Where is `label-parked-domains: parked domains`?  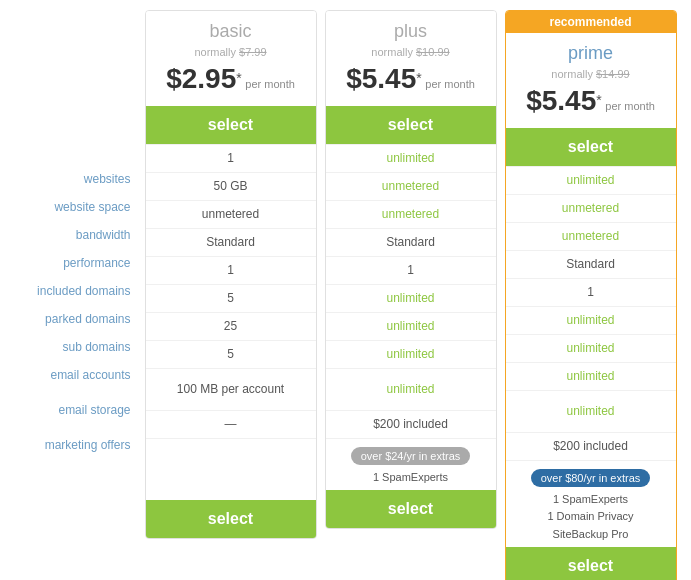
label-parked-domains: parked domains is located at coordinates (71, 319).